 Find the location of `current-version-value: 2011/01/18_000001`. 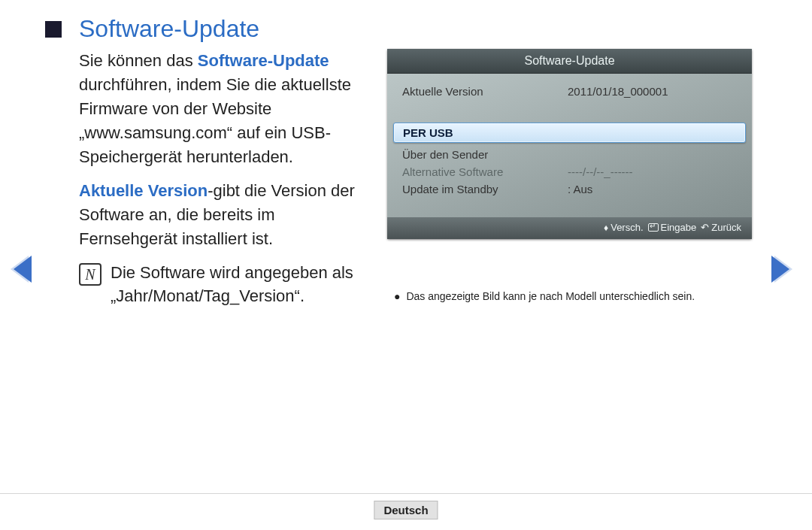

current-version-value: 2011/01/18_000001 is located at coordinates (653, 92).